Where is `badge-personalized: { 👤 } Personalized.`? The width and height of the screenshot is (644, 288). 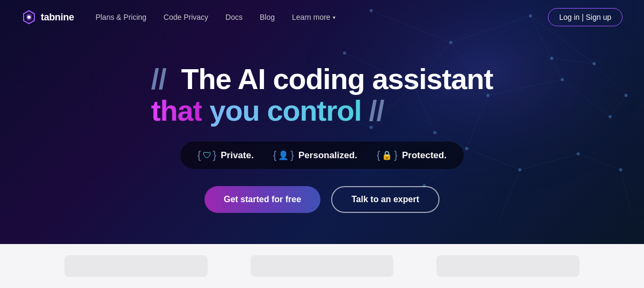
badge-personalized: { 👤 } Personalized. is located at coordinates (316, 156).